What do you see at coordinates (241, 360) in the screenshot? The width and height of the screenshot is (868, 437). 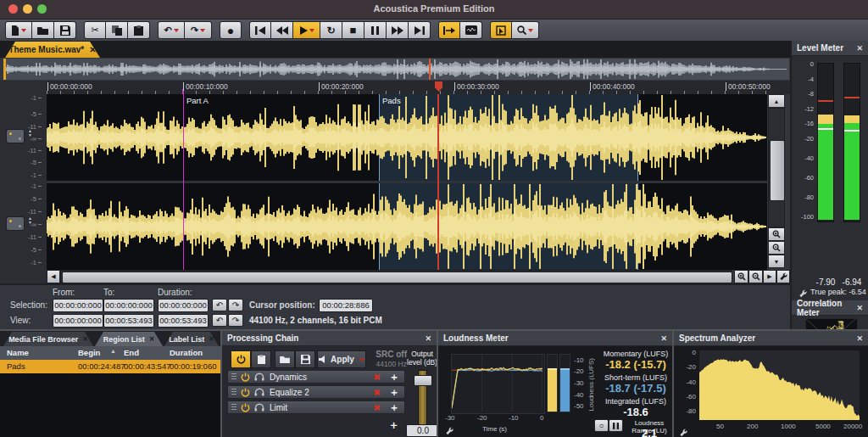 I see `chain-power-button` at bounding box center [241, 360].